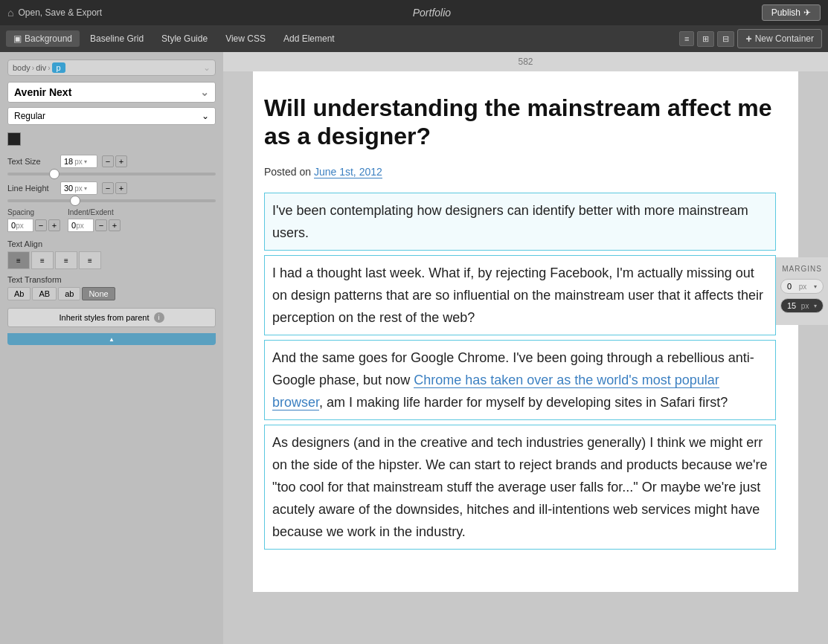  I want to click on transform-none-button: None, so click(98, 294).